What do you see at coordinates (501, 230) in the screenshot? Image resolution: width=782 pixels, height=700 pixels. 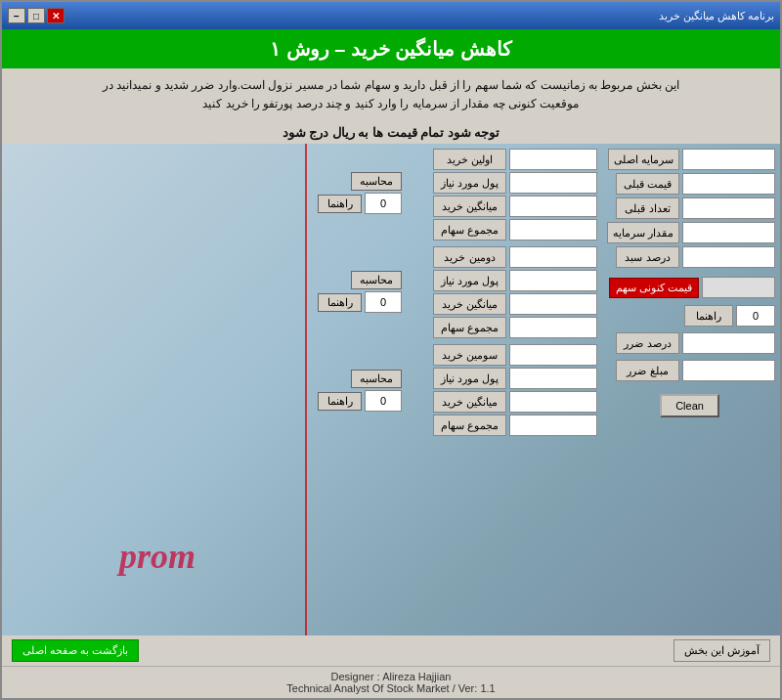 I see `buy1-sum-row: مجموع سهام` at bounding box center [501, 230].